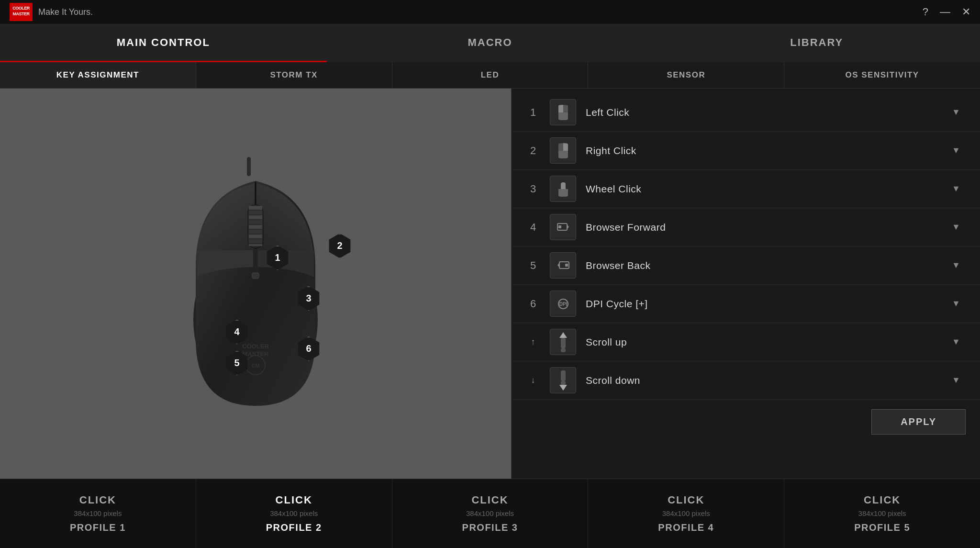 This screenshot has width=980, height=548. Describe the element at coordinates (882, 527) in the screenshot. I see `profile-name-5: PROFILE 5` at that location.